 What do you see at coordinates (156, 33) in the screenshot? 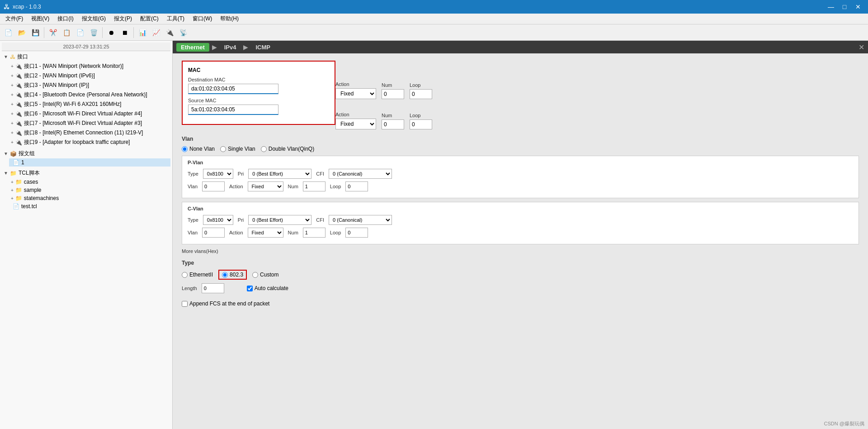
I see `tb-stats: 📈` at bounding box center [156, 33].